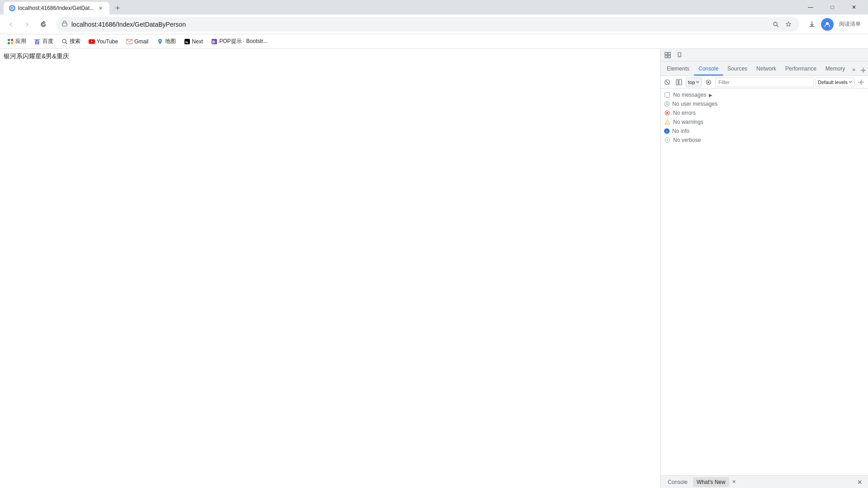  Describe the element at coordinates (776, 24) in the screenshot. I see `search-icon-button` at that location.